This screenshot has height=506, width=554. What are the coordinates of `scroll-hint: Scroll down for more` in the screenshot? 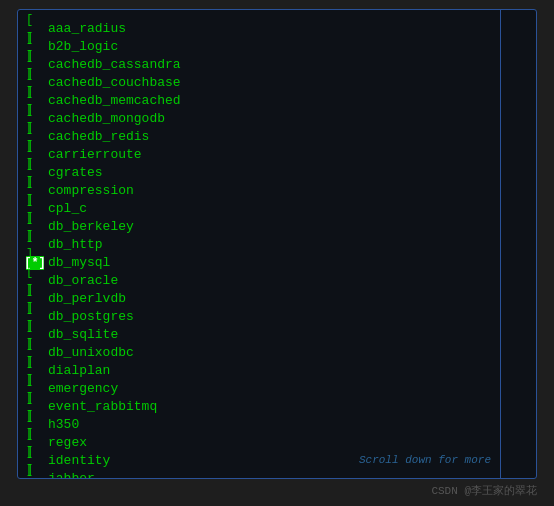 It's located at (425, 460).